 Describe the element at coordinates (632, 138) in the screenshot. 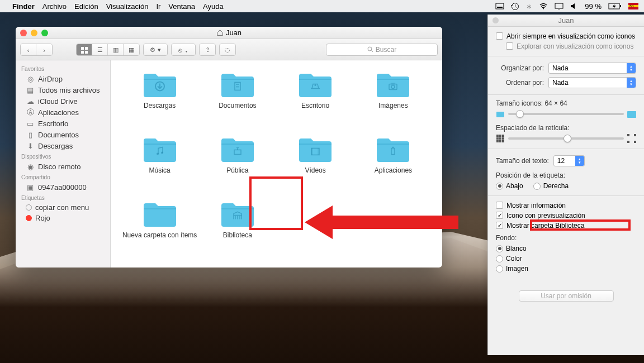

I see `grid-loose-icon` at that location.